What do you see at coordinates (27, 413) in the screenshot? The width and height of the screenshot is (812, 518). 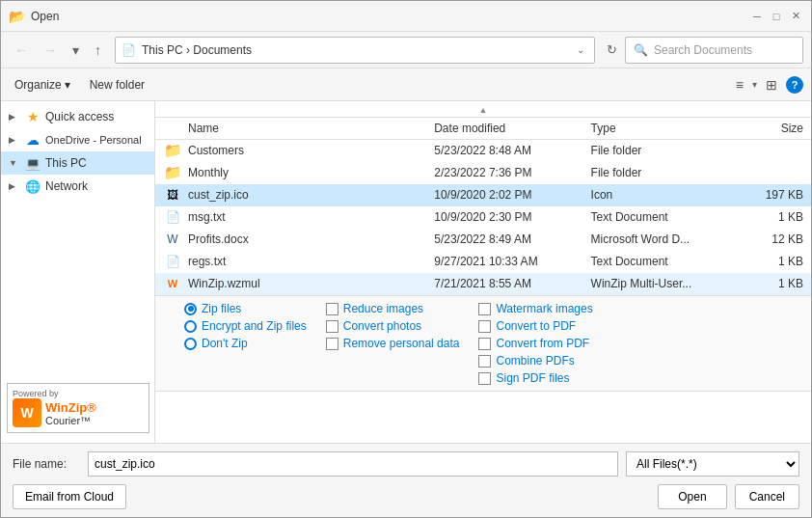 I see `winzip-logo-icon: W` at bounding box center [27, 413].